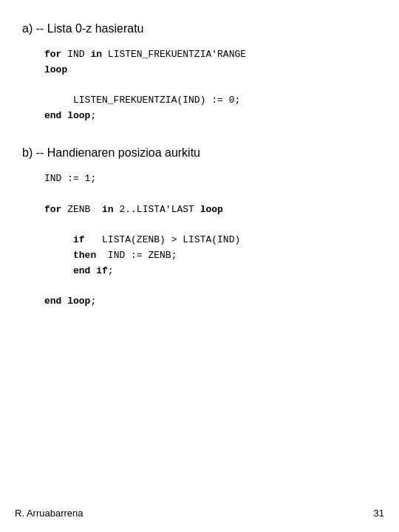  Describe the element at coordinates (84, 256) in the screenshot. I see `keyword-then: then` at that location.